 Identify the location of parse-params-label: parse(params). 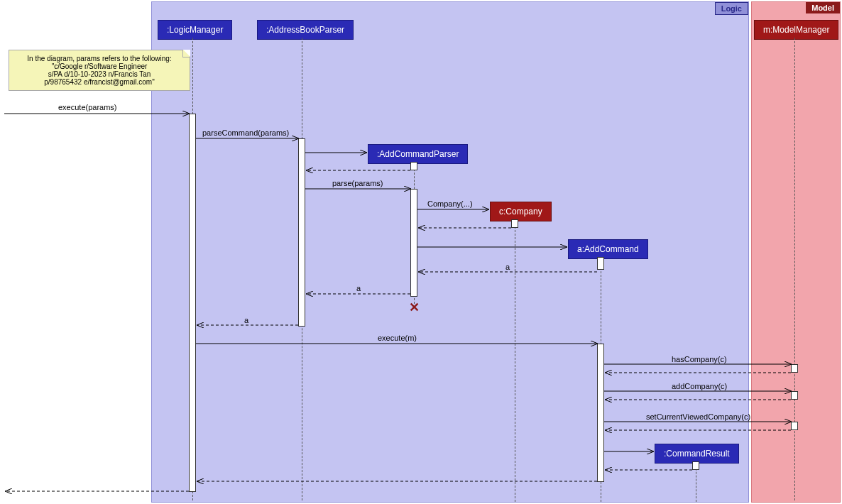
(358, 183).